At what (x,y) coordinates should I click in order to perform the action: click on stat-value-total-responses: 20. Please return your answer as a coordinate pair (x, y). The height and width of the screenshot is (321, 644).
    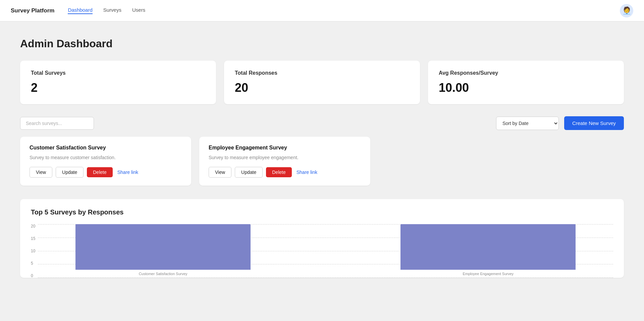
    Looking at the image, I should click on (322, 88).